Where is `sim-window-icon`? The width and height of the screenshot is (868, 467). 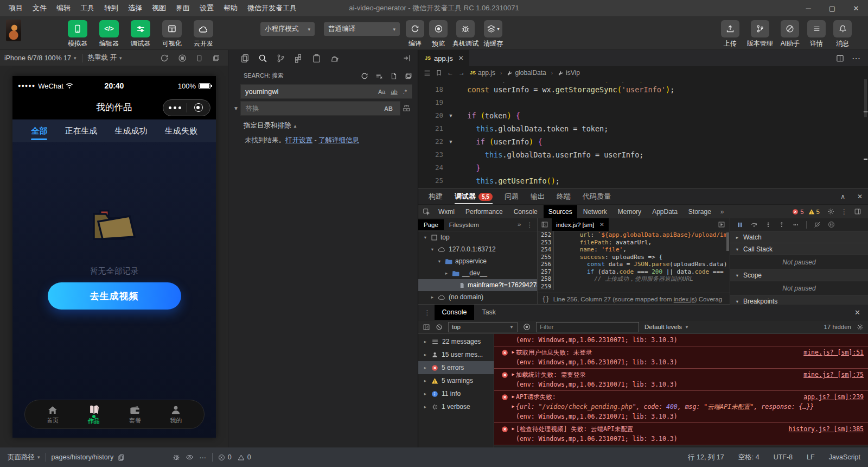 sim-window-icon is located at coordinates (216, 58).